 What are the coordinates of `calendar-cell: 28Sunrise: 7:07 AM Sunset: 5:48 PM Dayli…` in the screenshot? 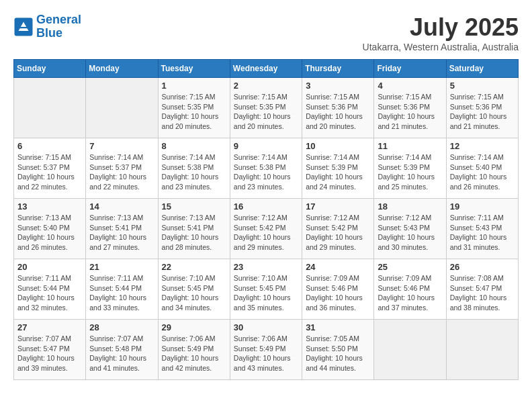 It's located at (122, 350).